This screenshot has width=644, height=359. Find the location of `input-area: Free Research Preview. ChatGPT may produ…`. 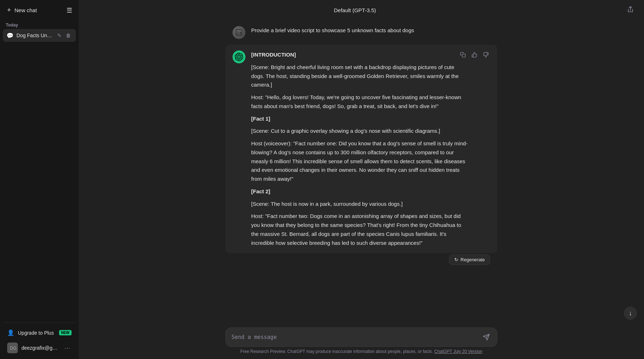

input-area: Free Research Preview. ChatGPT may produ… is located at coordinates (361, 341).